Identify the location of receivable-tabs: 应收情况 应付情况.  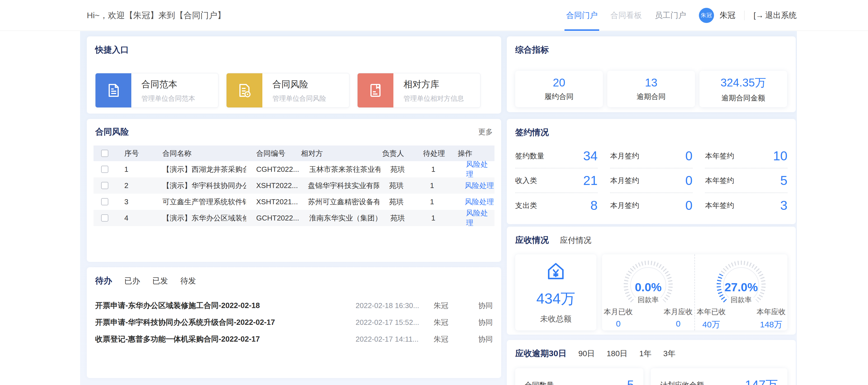
(651, 240).